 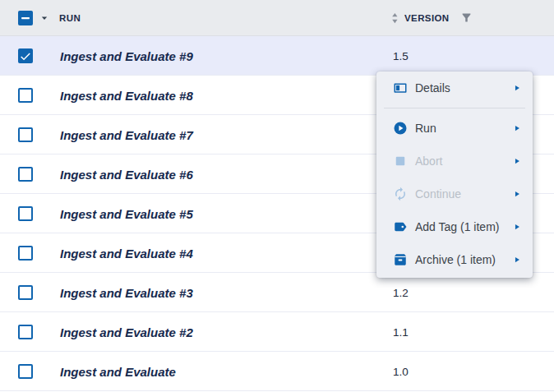 I want to click on table-row: Ingest and Evaluate 1.0, so click(x=277, y=371).